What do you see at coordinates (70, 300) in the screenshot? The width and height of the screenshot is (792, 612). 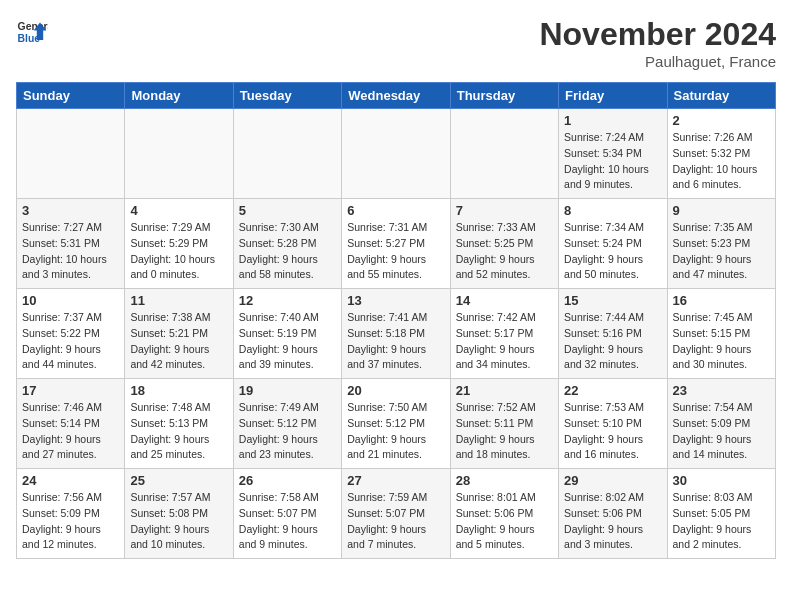 I see `day-number: 10` at bounding box center [70, 300].